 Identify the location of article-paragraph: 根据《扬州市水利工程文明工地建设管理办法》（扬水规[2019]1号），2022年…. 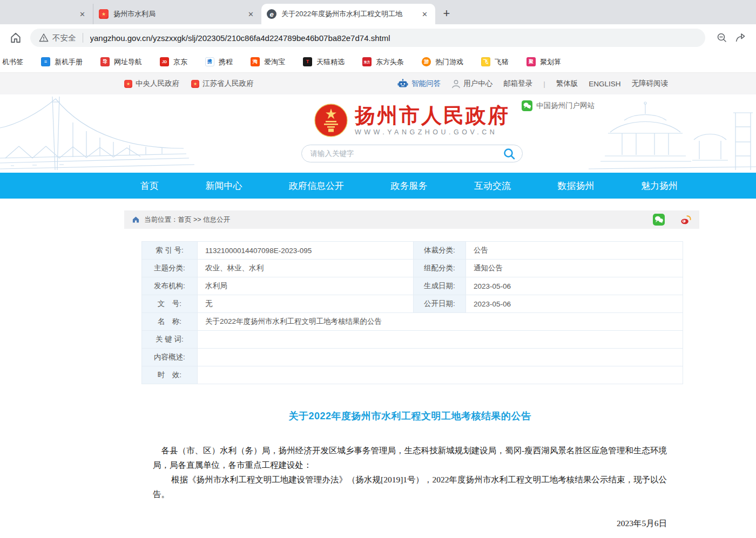
(410, 487).